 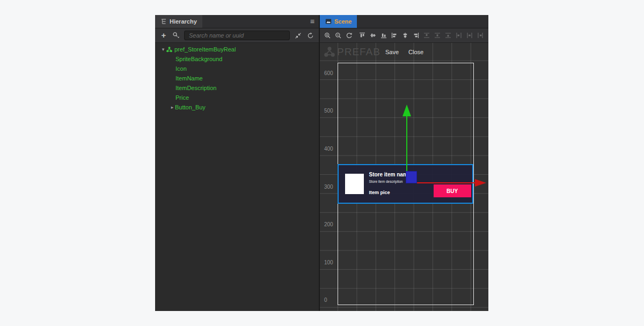 I want to click on search-filter-icon, so click(x=176, y=35).